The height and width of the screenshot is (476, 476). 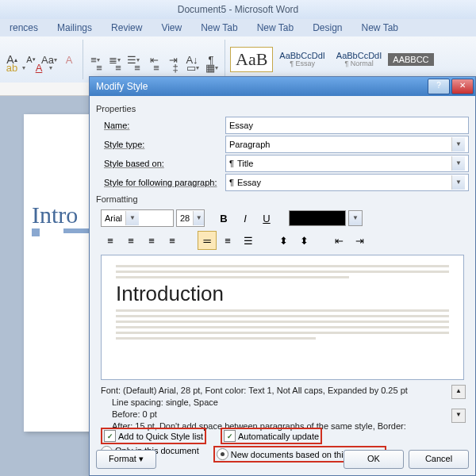 What do you see at coordinates (156, 67) in the screenshot?
I see `justify-icon: ≡` at bounding box center [156, 67].